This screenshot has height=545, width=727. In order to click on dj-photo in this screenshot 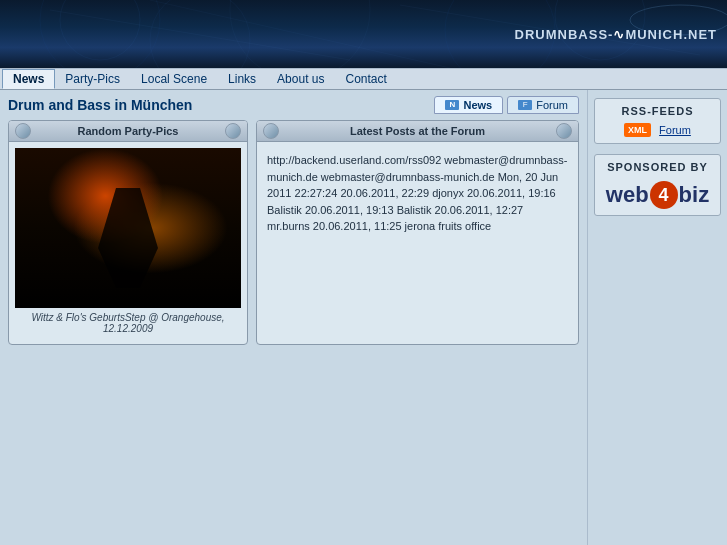, I will do `click(128, 228)`.